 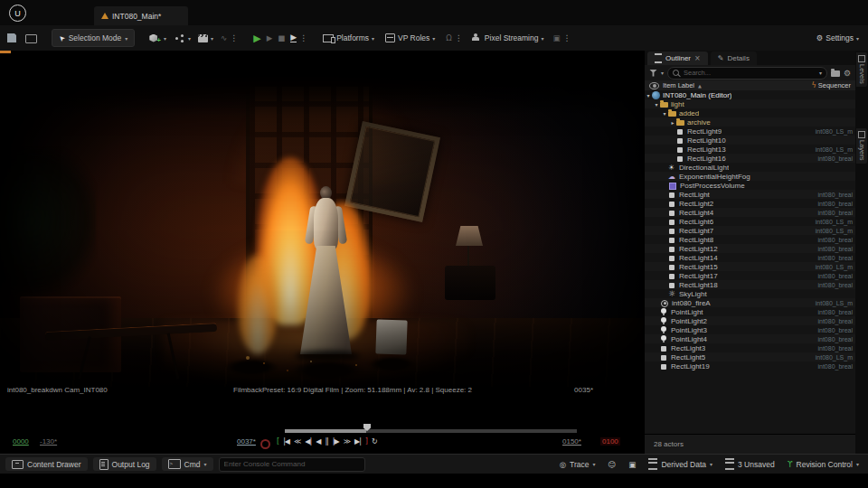 I want to click on outliner-row: RectLight13 int080_LS_m, so click(x=750, y=149).